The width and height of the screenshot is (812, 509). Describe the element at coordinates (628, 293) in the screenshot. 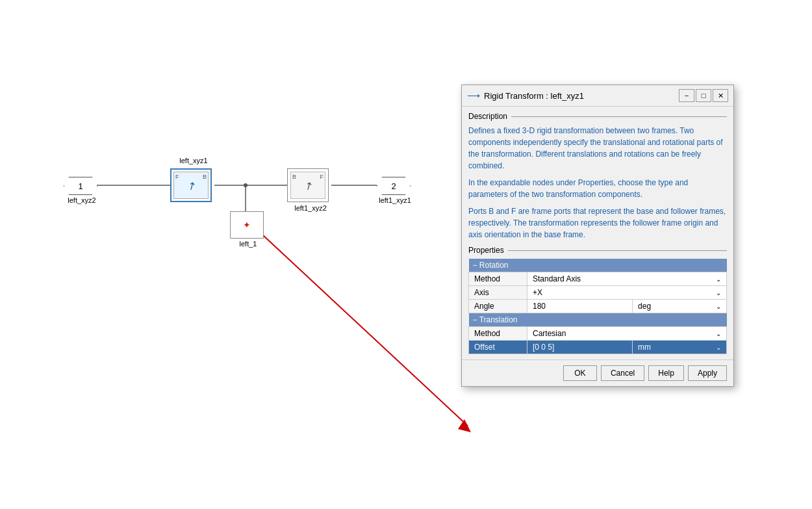

I see `rotation-axis-value: +X ⌄` at that location.